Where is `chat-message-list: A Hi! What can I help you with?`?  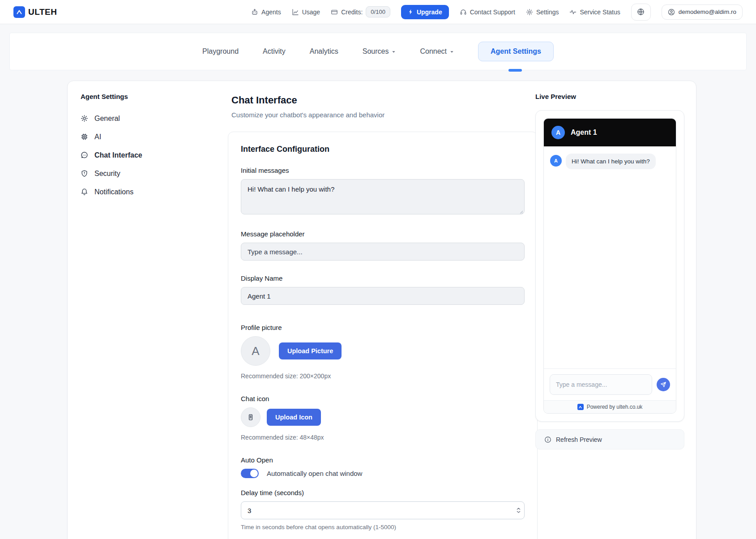
chat-message-list: A Hi! What can I help you with? is located at coordinates (610, 257).